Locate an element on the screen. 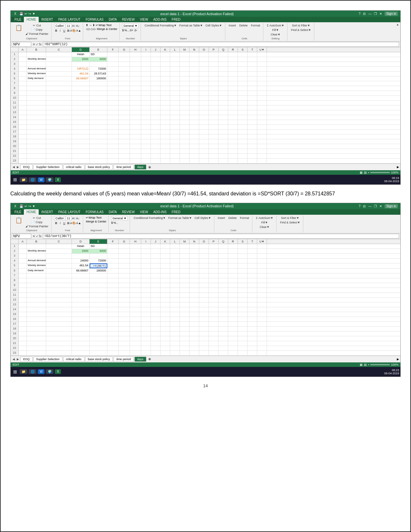 Image resolution: width=411 pixels, height=532 pixels. cell2-Q14 is located at coordinates (223, 310).